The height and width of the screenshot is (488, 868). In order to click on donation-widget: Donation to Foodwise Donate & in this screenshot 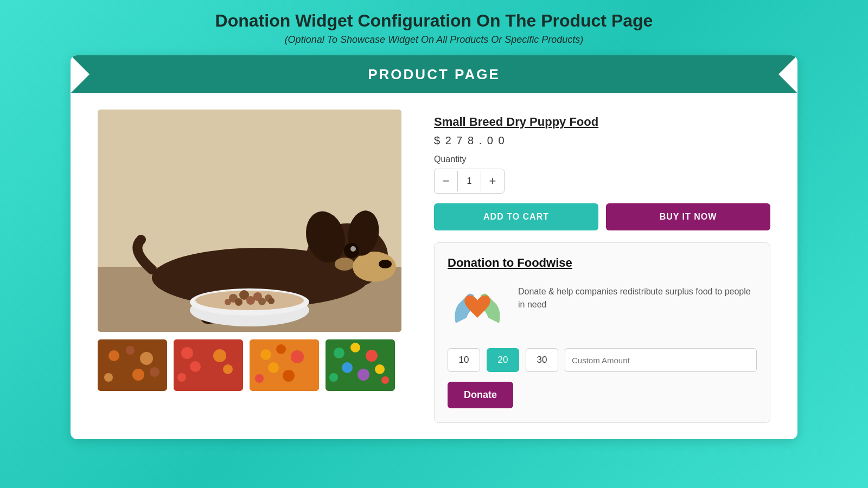, I will do `click(602, 333)`.